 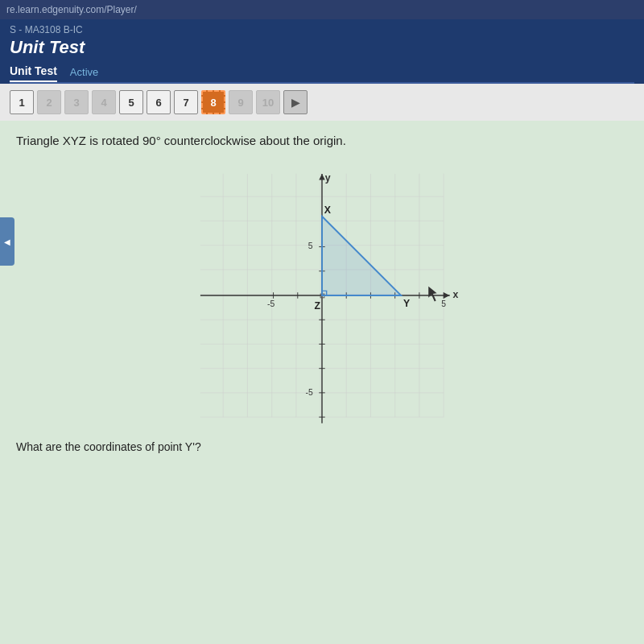 What do you see at coordinates (104, 102) in the screenshot?
I see `question-btn-4: 4` at bounding box center [104, 102].